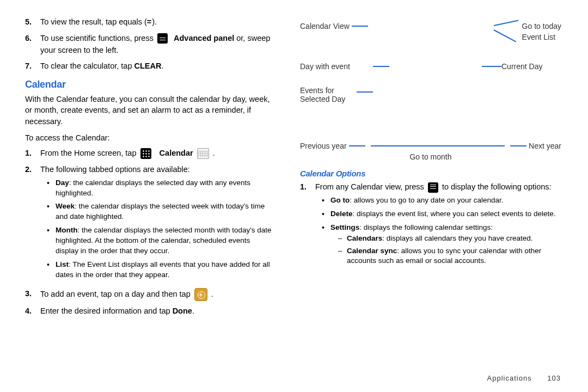 This screenshot has height=392, width=588. What do you see at coordinates (545, 146) in the screenshot?
I see `label-next-year: Next year` at bounding box center [545, 146].